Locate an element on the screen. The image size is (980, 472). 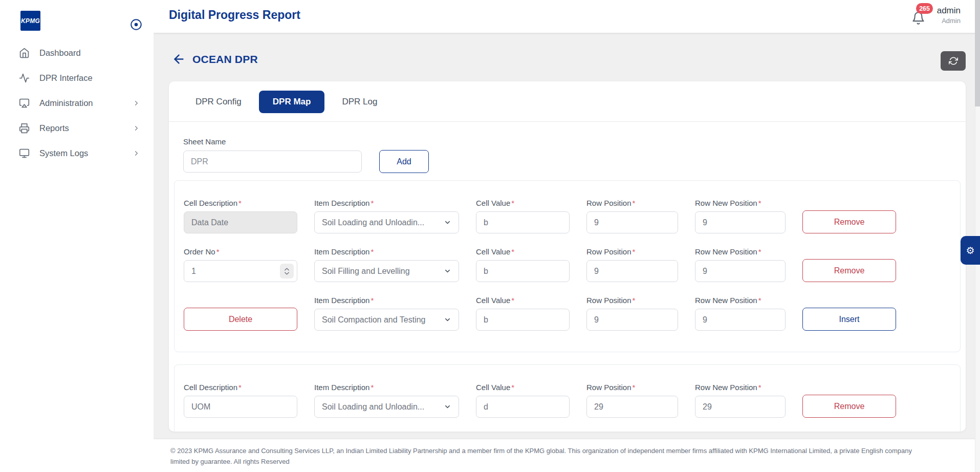
sidebar-item-dpr-interface: DPR Interface is located at coordinates (77, 78).